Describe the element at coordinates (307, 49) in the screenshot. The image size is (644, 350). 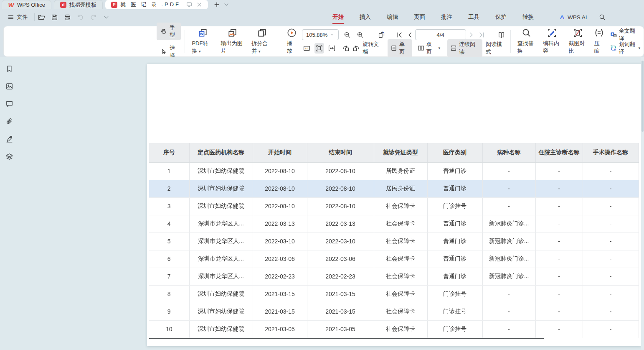
I see `actual-size-button: 1:1` at that location.